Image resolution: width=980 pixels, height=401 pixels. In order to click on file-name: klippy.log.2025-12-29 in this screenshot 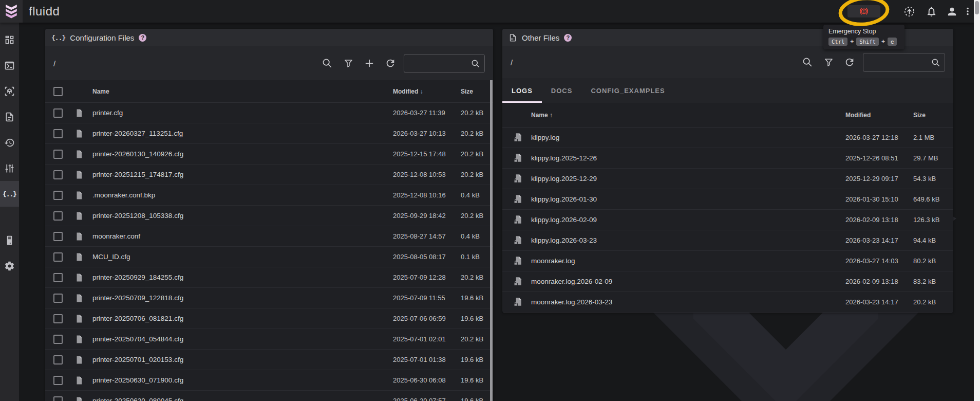, I will do `click(686, 179)`.